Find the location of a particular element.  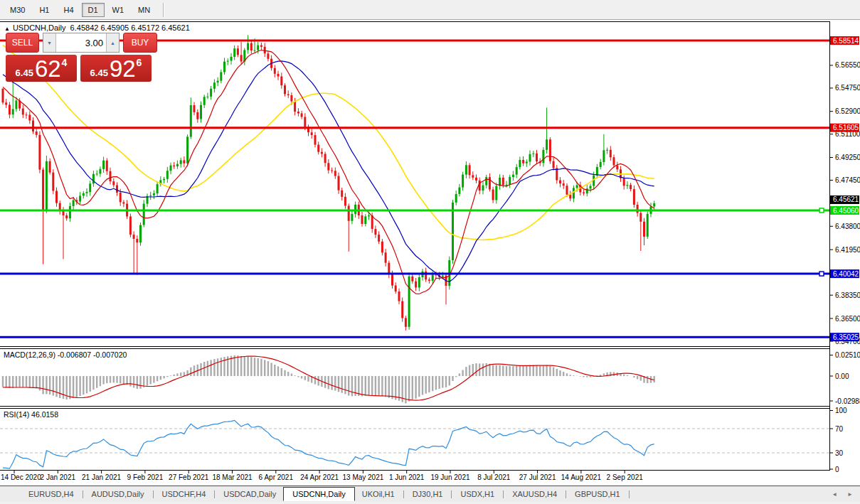

svg-text: 0.025108 is located at coordinates (848, 355).